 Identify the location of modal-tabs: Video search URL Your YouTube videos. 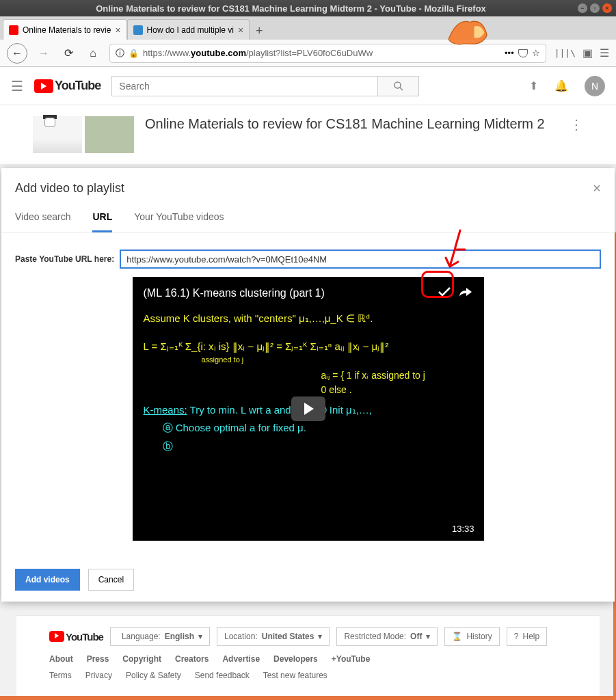
(308, 219).